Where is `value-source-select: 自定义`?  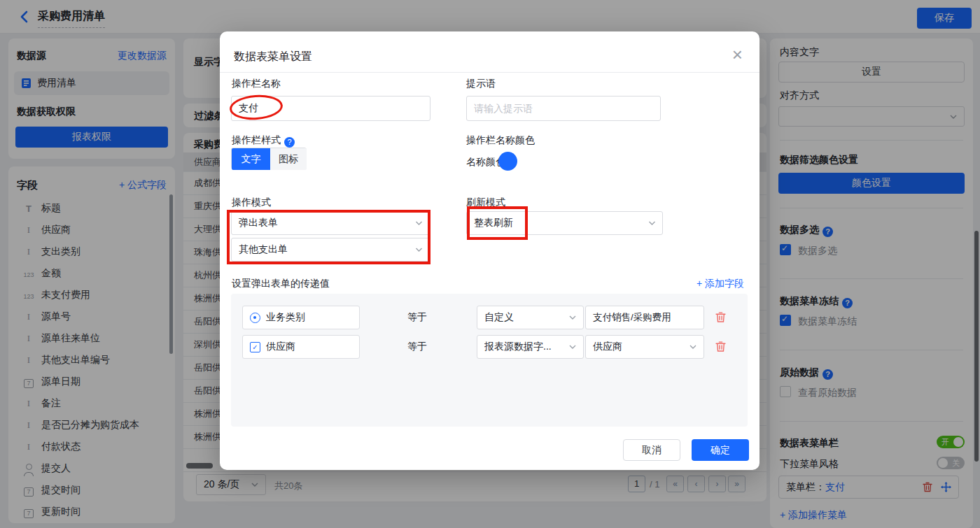 value-source-select: 自定义 is located at coordinates (531, 317).